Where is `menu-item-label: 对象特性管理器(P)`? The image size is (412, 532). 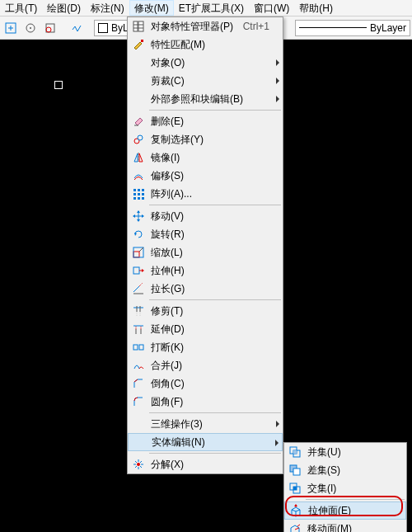
menu-item-label: 对象特性管理器(P) is located at coordinates (192, 26).